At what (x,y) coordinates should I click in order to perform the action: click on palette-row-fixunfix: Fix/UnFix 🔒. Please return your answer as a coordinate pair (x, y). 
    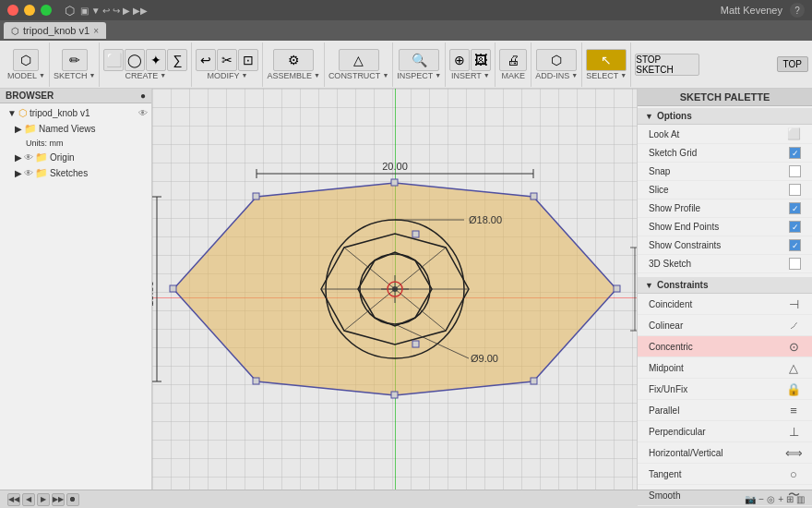
    Looking at the image, I should click on (725, 390).